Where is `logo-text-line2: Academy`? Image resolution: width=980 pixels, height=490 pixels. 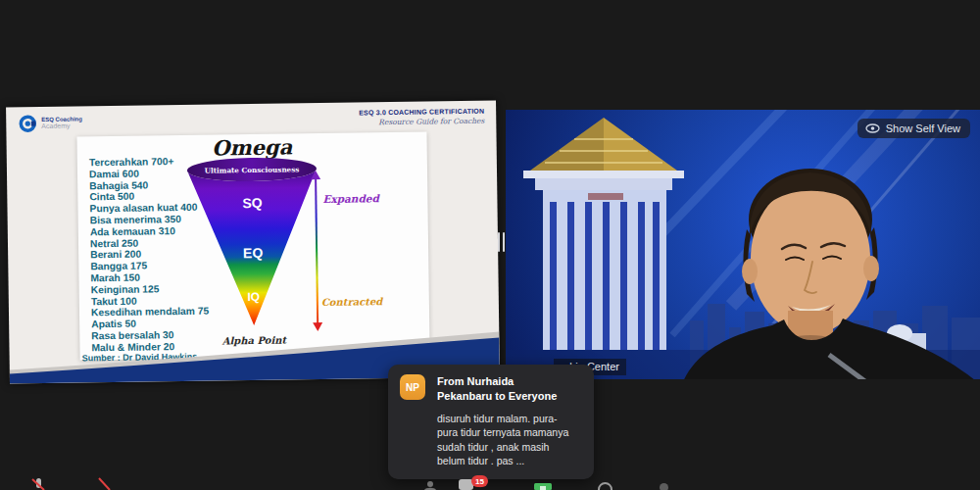
logo-text-line2: Academy is located at coordinates (62, 126).